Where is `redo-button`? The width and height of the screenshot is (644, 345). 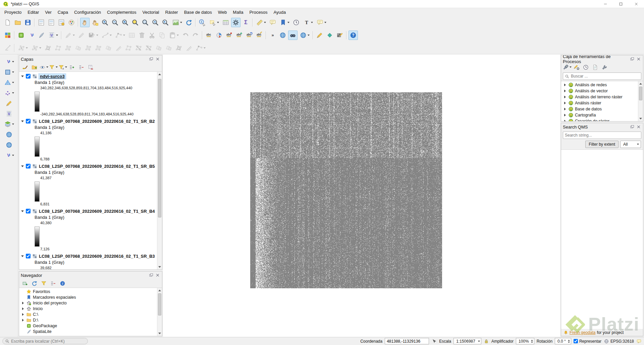
redo-button is located at coordinates (196, 35).